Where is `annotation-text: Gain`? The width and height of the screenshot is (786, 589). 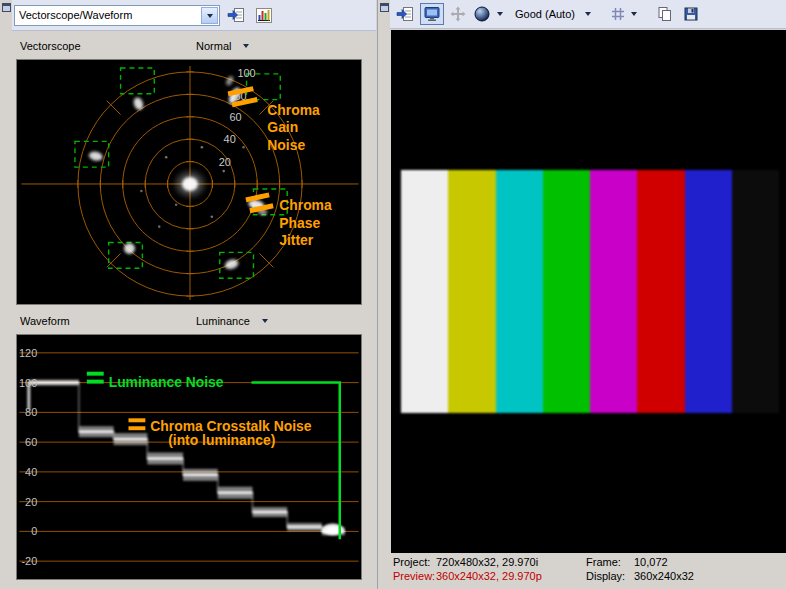
annotation-text: Gain is located at coordinates (282, 127).